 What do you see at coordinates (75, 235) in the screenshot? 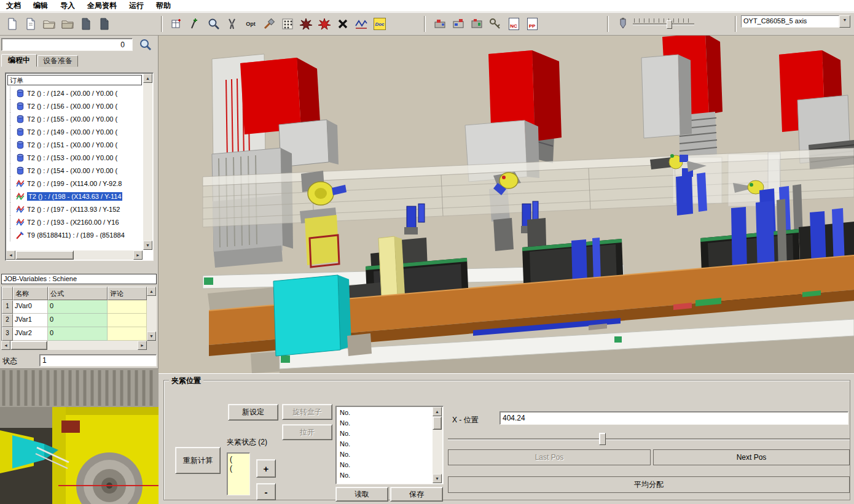
I see `tree-item: T9 (85188411) : / (189 - (851884` at bounding box center [75, 235].